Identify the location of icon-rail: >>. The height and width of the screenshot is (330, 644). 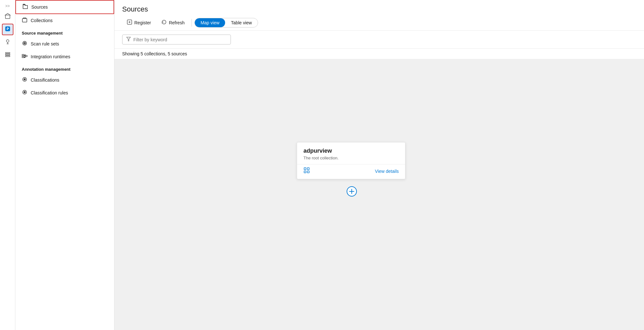
(8, 165).